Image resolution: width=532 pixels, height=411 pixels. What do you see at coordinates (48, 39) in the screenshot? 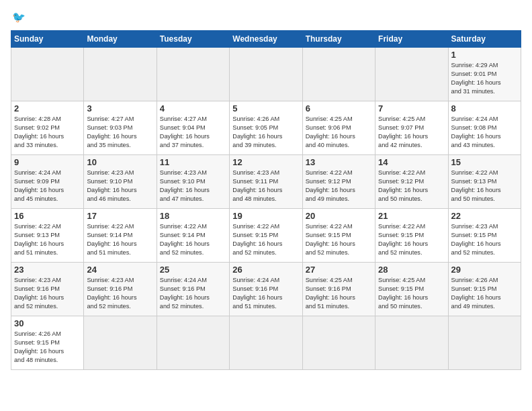
I see `weekday-header: Sunday` at bounding box center [48, 39].